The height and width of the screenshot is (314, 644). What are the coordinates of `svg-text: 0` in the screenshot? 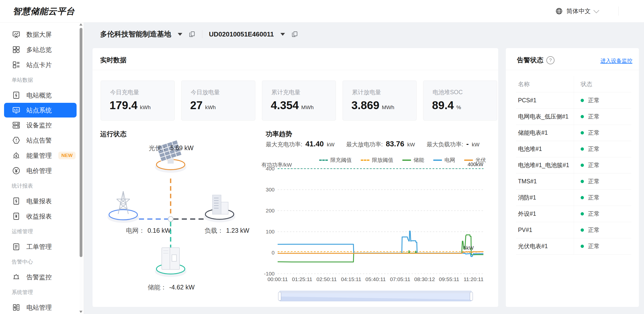 It's located at (273, 253).